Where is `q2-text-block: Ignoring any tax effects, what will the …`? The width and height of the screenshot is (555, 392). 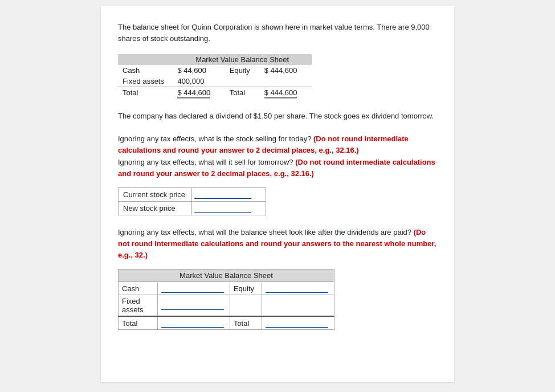
q2-text-block: Ignoring any tax effects, what will the … is located at coordinates (278, 244).